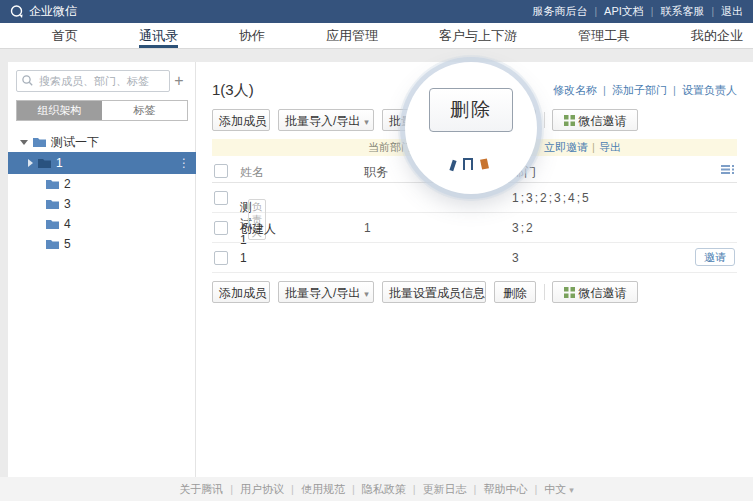 The image size is (753, 501). I want to click on magnifier-overlay: 删除, so click(471, 128).